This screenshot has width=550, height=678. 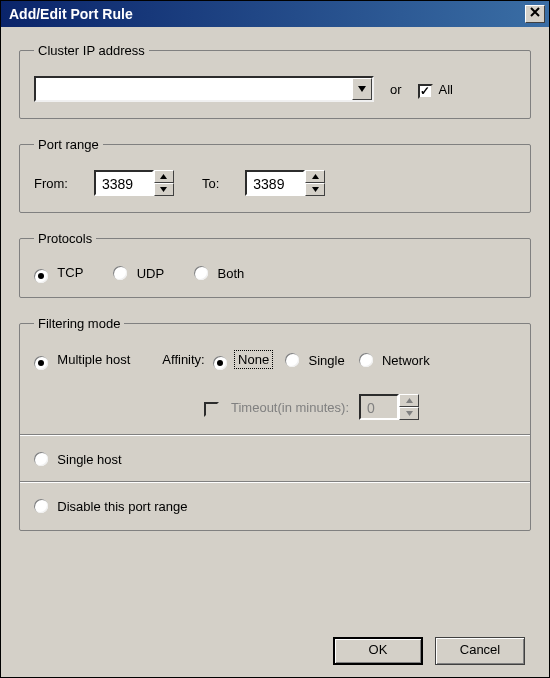 What do you see at coordinates (150, 274) in the screenshot?
I see `udp-label: UDP` at bounding box center [150, 274].